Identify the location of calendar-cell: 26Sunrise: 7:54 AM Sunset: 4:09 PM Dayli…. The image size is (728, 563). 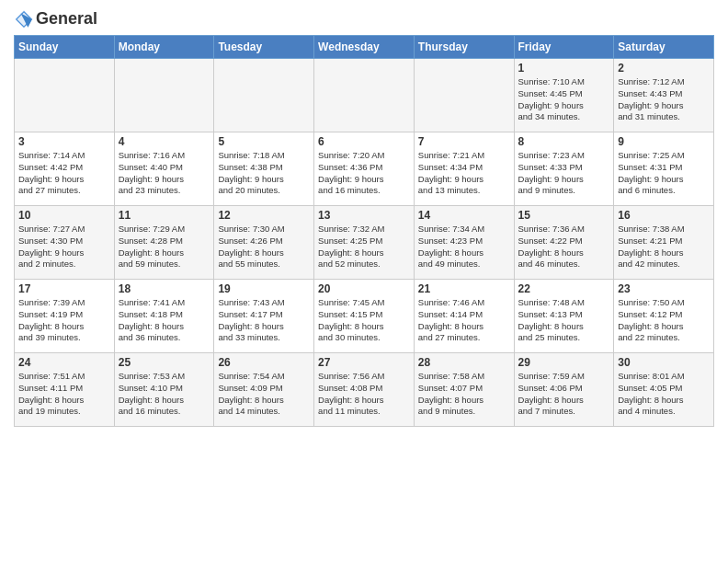
(265, 390).